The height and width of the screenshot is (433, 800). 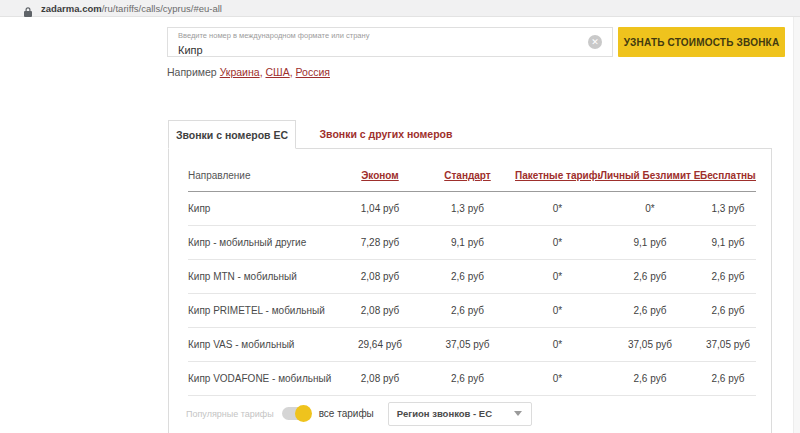 What do you see at coordinates (472, 344) in the screenshot?
I see `table-row: Кипр VAS - мобильный 29,64 руб 37,05 руб…` at bounding box center [472, 344].